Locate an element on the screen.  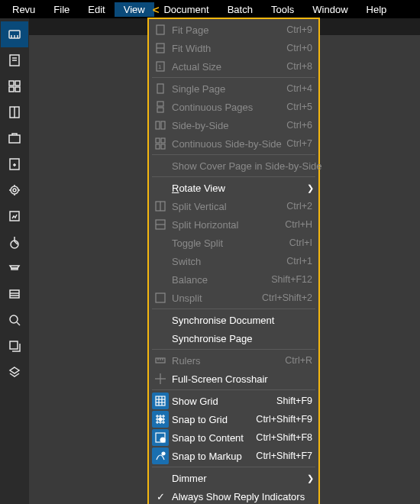
menuitem-label: Actual Size is located at coordinates (229, 67).